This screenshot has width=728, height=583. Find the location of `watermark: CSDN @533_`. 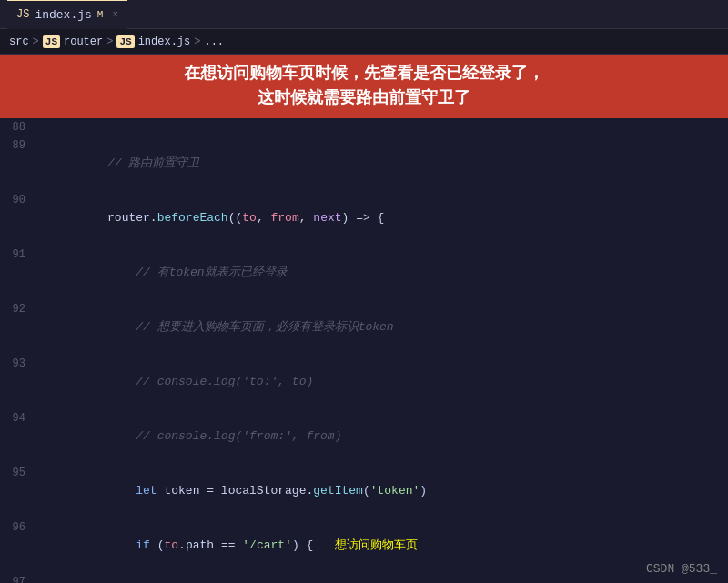

watermark: CSDN @533_ is located at coordinates (682, 569).